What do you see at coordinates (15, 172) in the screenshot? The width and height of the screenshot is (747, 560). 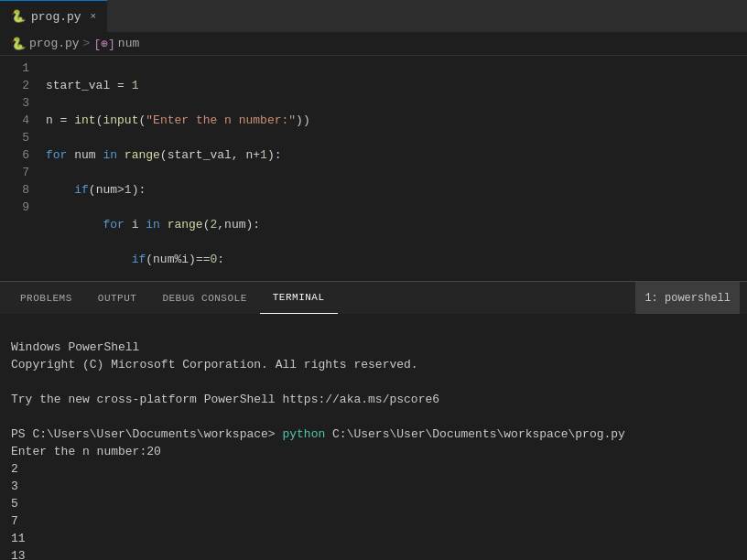 I see `line-num: 7` at bounding box center [15, 172].